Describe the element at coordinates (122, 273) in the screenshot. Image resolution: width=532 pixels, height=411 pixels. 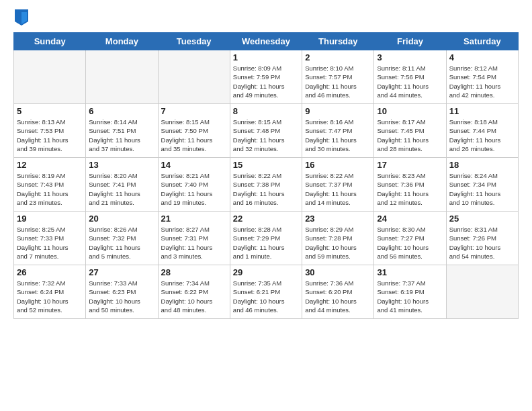
I see `day-number: 27` at that location.